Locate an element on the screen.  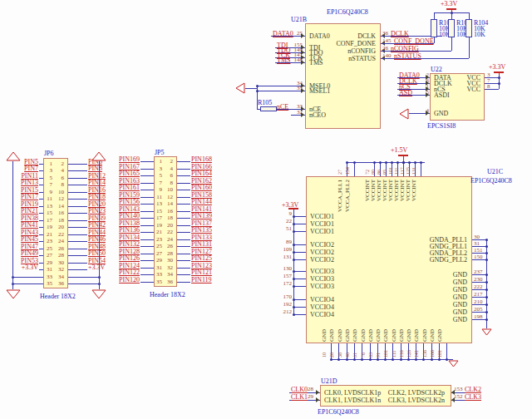
pin-number: 17 is located at coordinates (158, 218).